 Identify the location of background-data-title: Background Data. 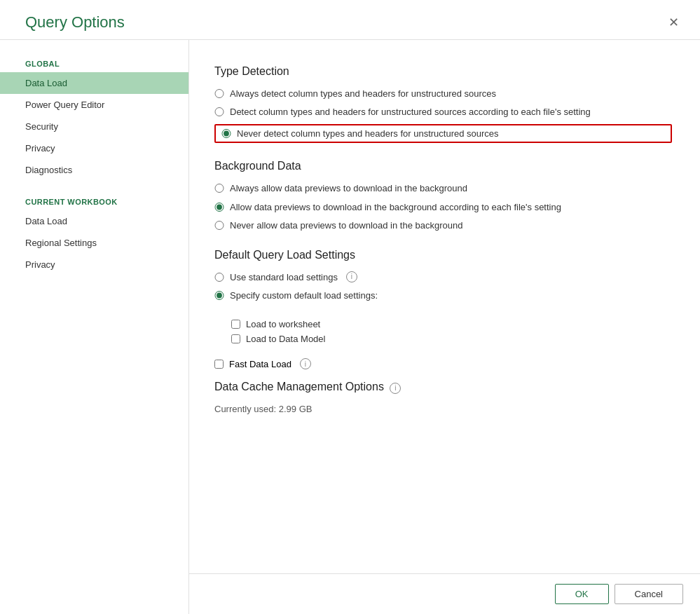
(443, 166).